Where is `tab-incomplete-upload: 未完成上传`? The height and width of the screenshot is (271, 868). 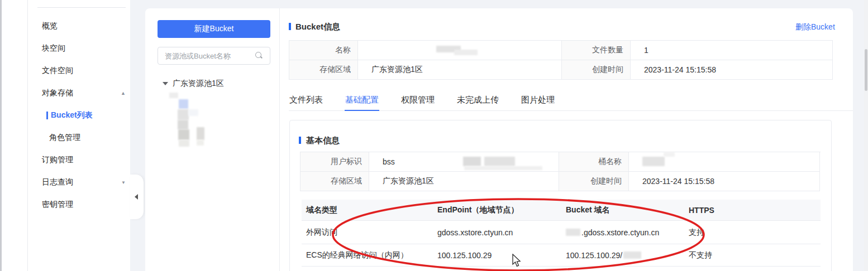
tab-incomplete-upload: 未完成上传 is located at coordinates (478, 103).